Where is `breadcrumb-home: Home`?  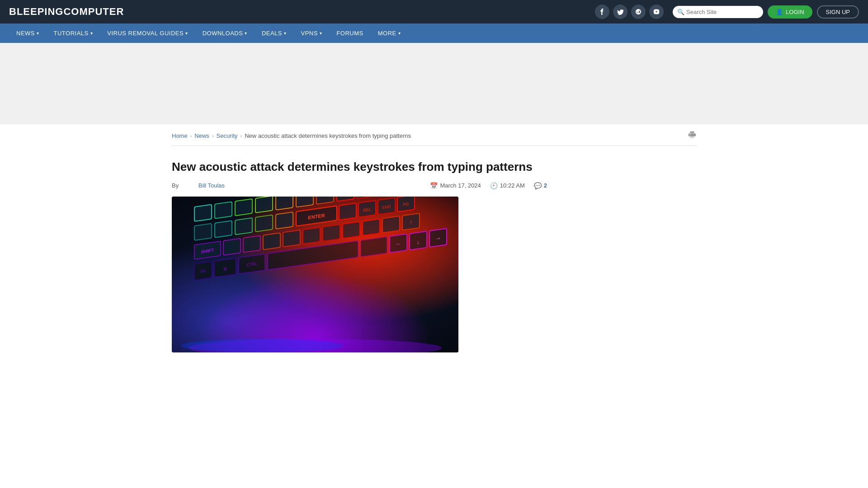 breadcrumb-home: Home is located at coordinates (180, 136).